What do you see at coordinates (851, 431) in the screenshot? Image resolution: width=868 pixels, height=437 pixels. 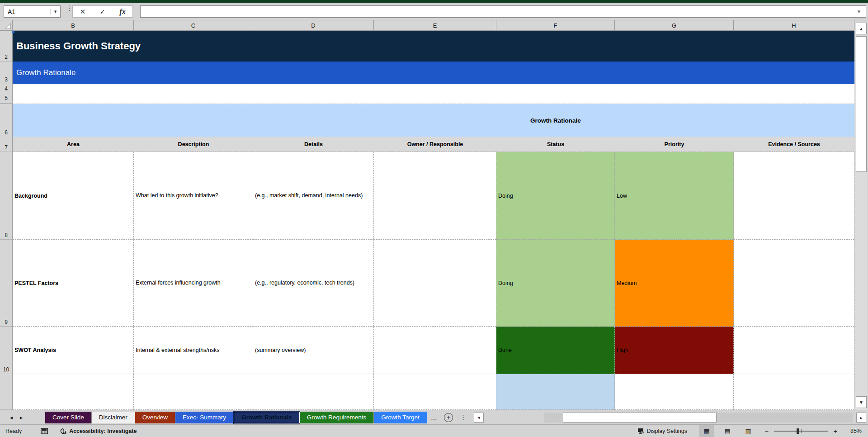 I see `zoom-level: 85%` at bounding box center [851, 431].